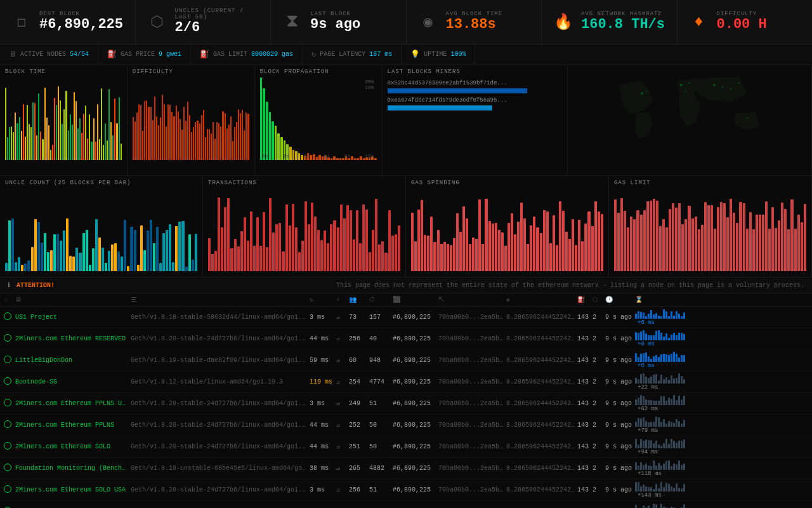 This screenshot has width=812, height=508. I want to click on th-history: ⌛, so click(722, 300).